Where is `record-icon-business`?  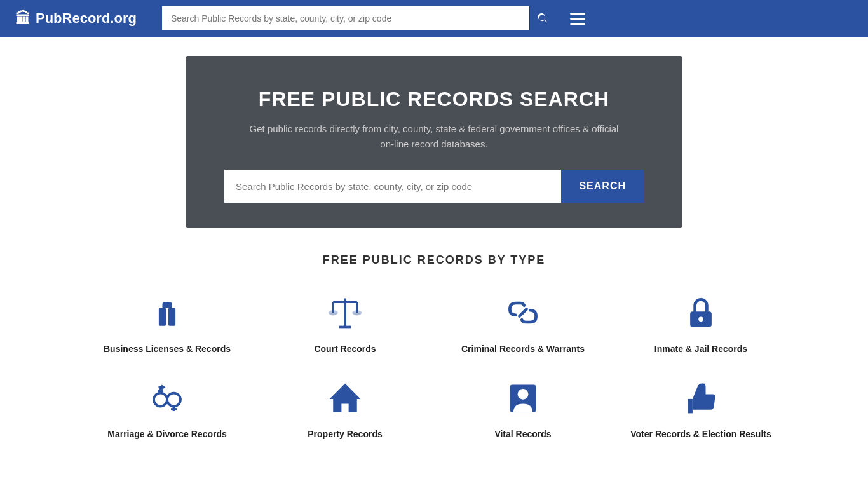
record-icon-business is located at coordinates (167, 313).